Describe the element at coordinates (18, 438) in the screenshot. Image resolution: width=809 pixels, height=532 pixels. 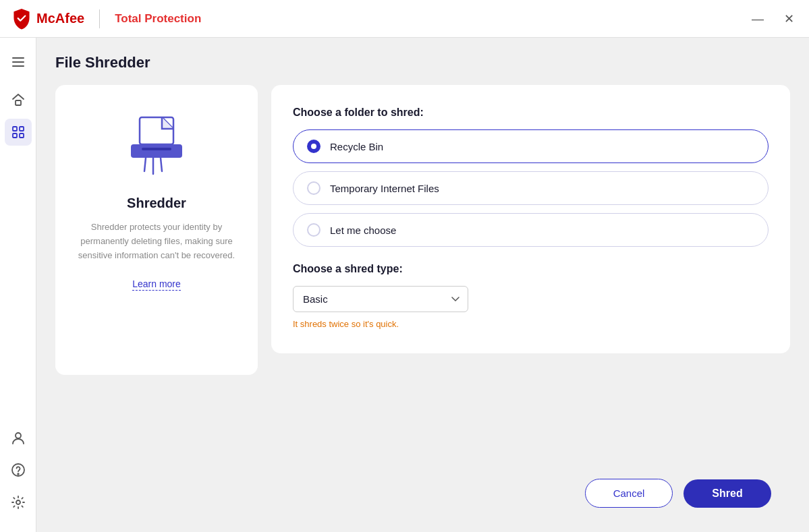
I see `person-icon` at that location.